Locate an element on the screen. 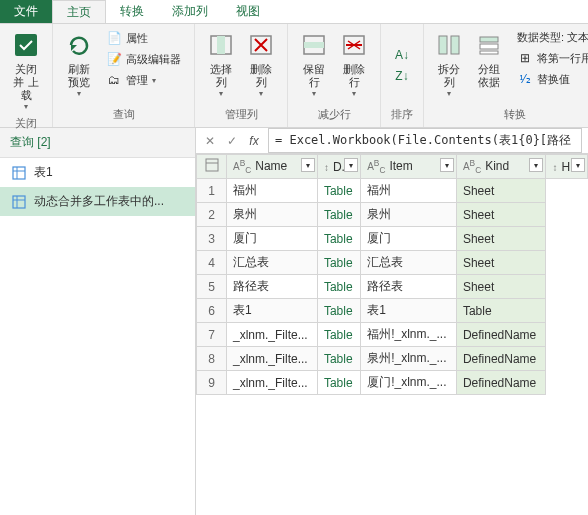  cell-kind: Table is located at coordinates (501, 311).